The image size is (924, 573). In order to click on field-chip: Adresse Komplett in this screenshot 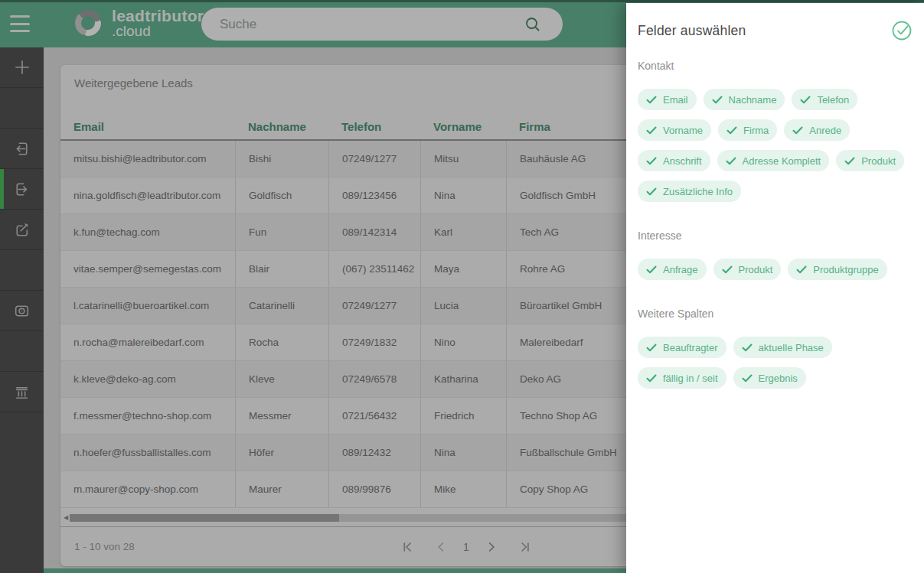, I will do `click(773, 161)`.